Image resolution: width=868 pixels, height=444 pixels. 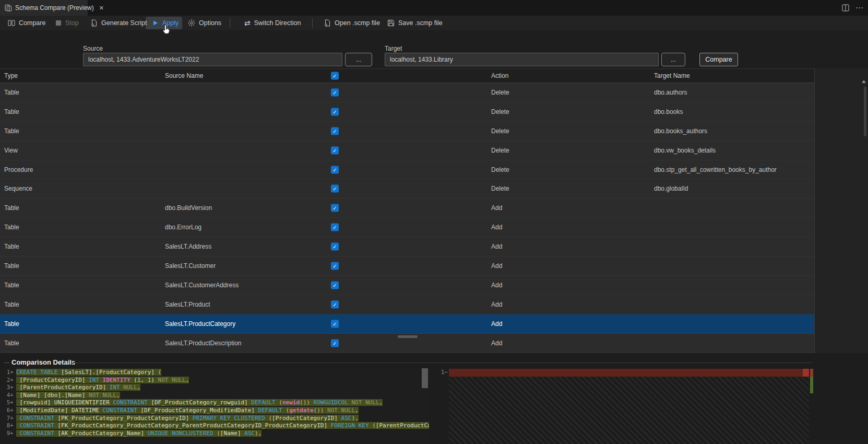 What do you see at coordinates (670, 92) in the screenshot?
I see `row-target-name: dbo.authors` at bounding box center [670, 92].